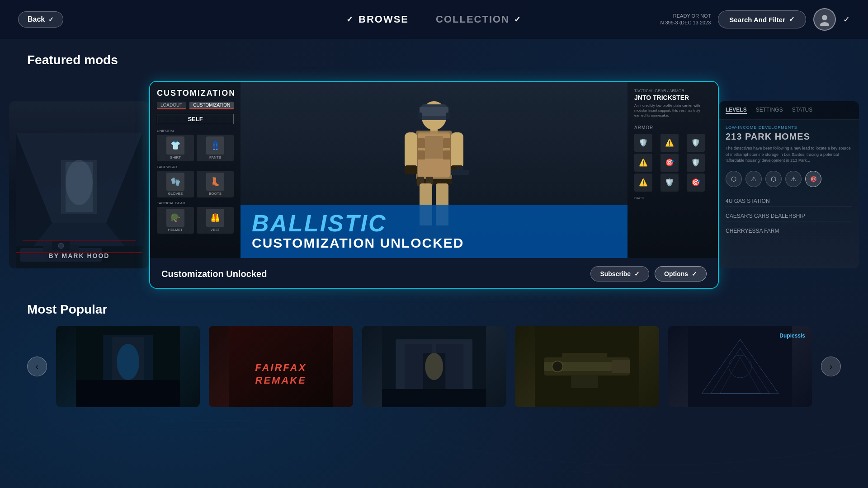  Describe the element at coordinates (673, 111) in the screenshot. I see `jnto-desc: An incredibly low-profile plate carrier …` at that location.